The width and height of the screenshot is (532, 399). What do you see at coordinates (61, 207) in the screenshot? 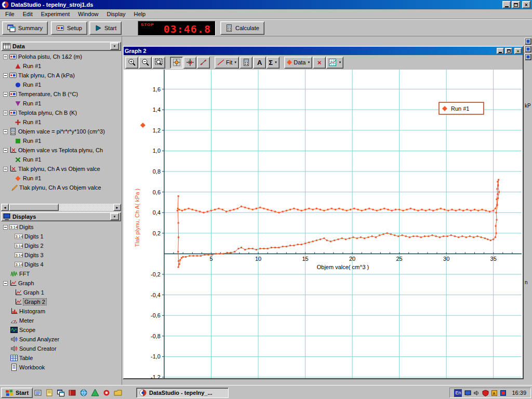
I see `scrollbar-track` at bounding box center [61, 207].